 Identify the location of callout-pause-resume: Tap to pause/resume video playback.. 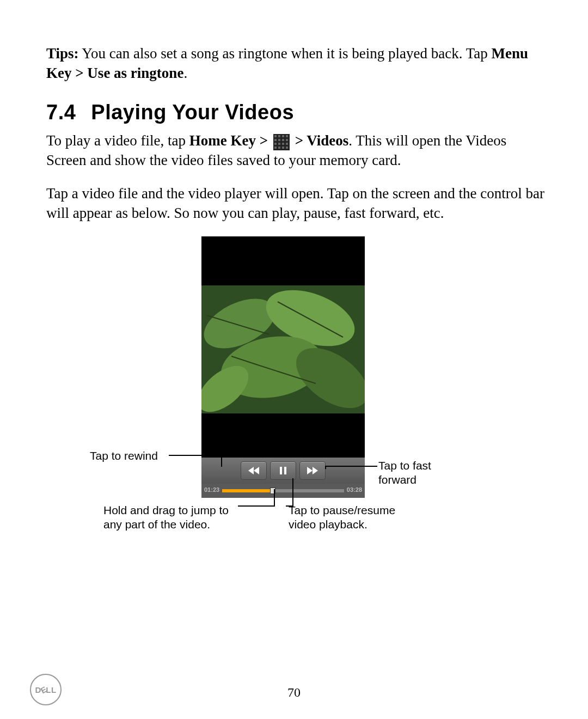
(351, 517).